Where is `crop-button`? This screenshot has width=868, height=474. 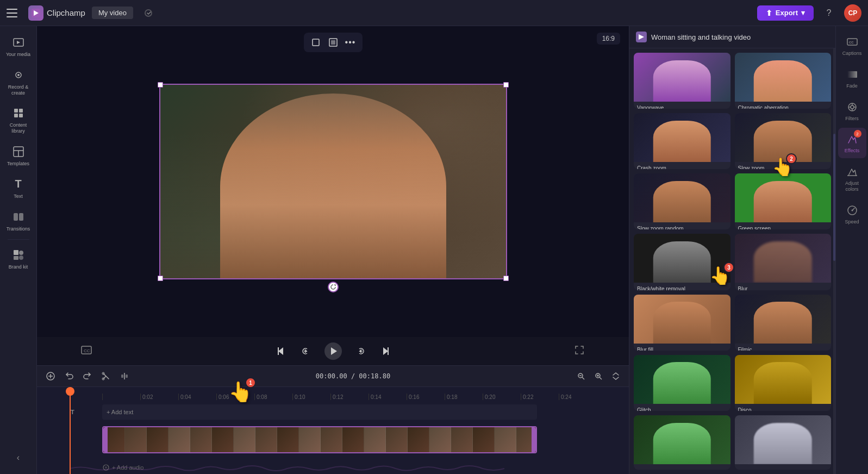 crop-button is located at coordinates (316, 42).